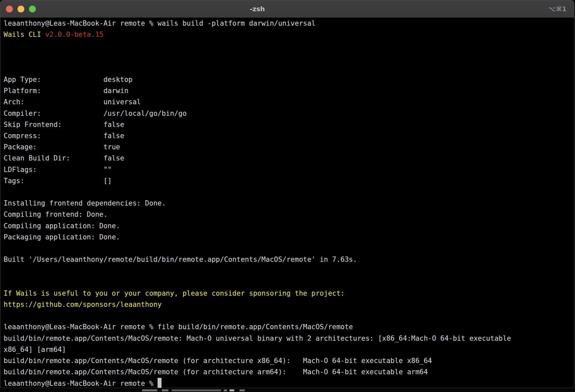 The image size is (575, 392). What do you see at coordinates (287, 113) in the screenshot?
I see `terminal-line: Compiler: /usr/local/go/bin/go` at bounding box center [287, 113].